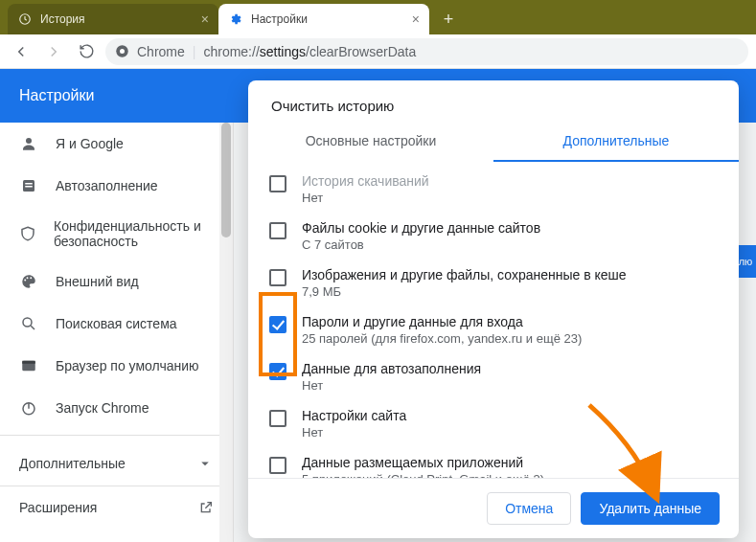 The height and width of the screenshot is (542, 756). What do you see at coordinates (107, 186) in the screenshot?
I see `sidebar-item-label: Автозаполнение` at bounding box center [107, 186].